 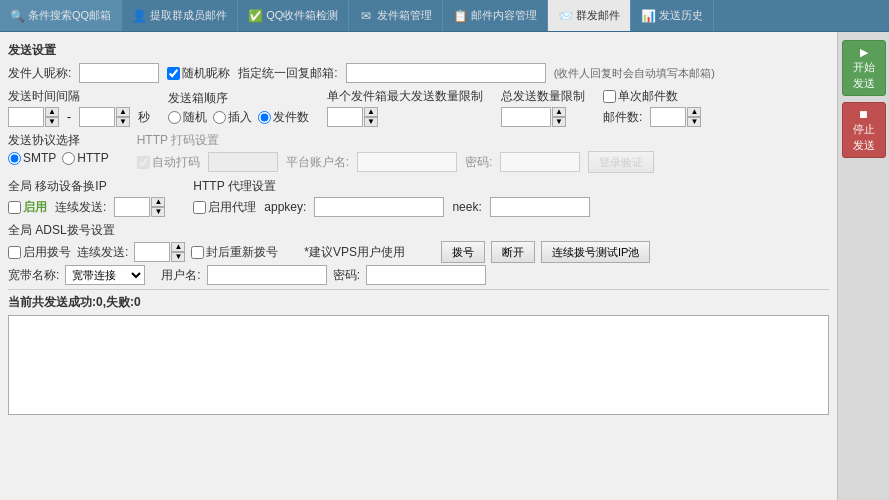 What do you see at coordinates (58, 140) in the screenshot?
I see `protocol-label: 发送协议选择` at bounding box center [58, 140].